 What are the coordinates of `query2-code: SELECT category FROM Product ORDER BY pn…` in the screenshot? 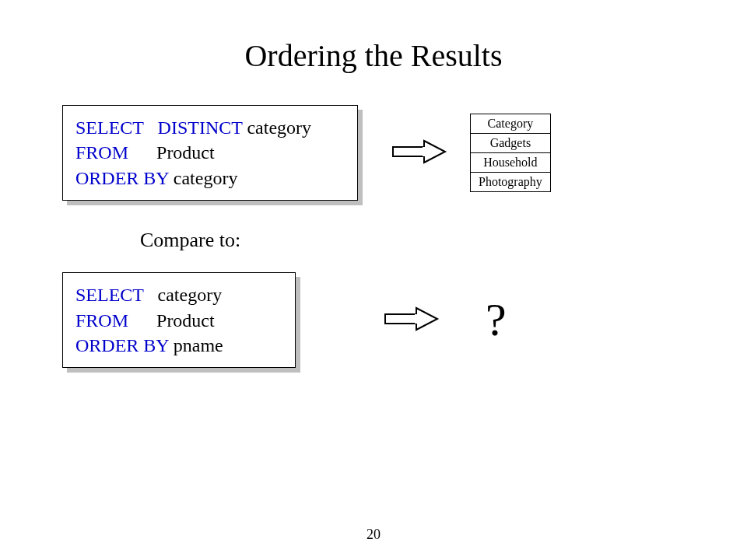 It's located at (179, 320).